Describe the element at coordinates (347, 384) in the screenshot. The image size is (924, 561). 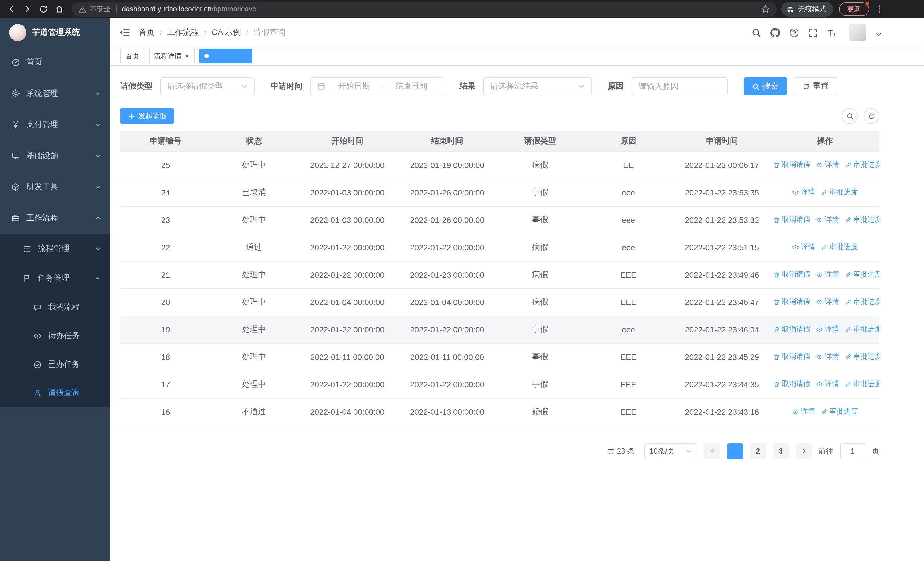
I see `cell-start-time: 2022-01-22 00:00:00` at that location.